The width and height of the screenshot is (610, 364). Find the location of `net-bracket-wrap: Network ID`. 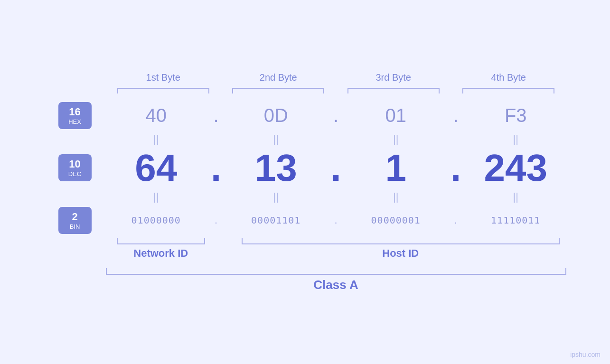

net-bracket-wrap: Network ID is located at coordinates (161, 249).